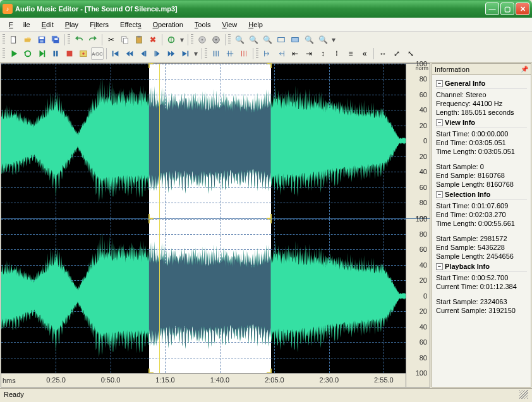  I want to click on timeline-ruler: hms 0:25.00:50.01:15.01:40.02:05.02:30.0…, so click(203, 380).